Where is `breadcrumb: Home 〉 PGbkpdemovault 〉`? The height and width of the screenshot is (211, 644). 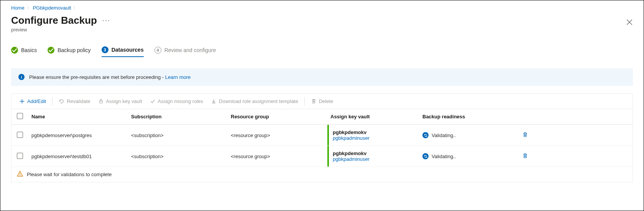
breadcrumb: Home 〉 PGbkpdemovault 〉 is located at coordinates (322, 8).